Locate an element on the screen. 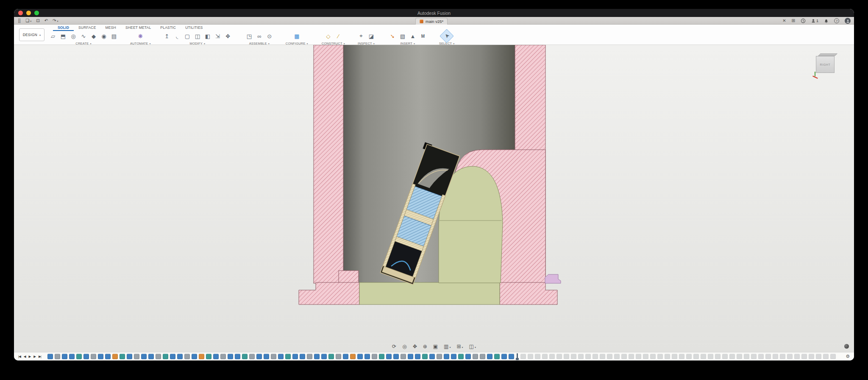 This screenshot has height=380, width=868. decal-icon: ▧ is located at coordinates (403, 36).